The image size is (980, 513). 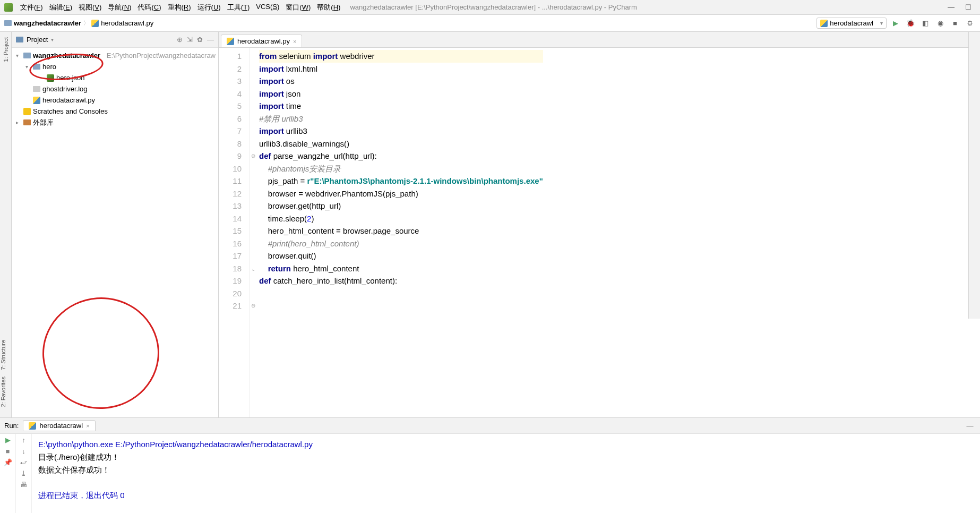 I want to click on run-left-tools: ▶ ■ 📌, so click(x=8, y=474).